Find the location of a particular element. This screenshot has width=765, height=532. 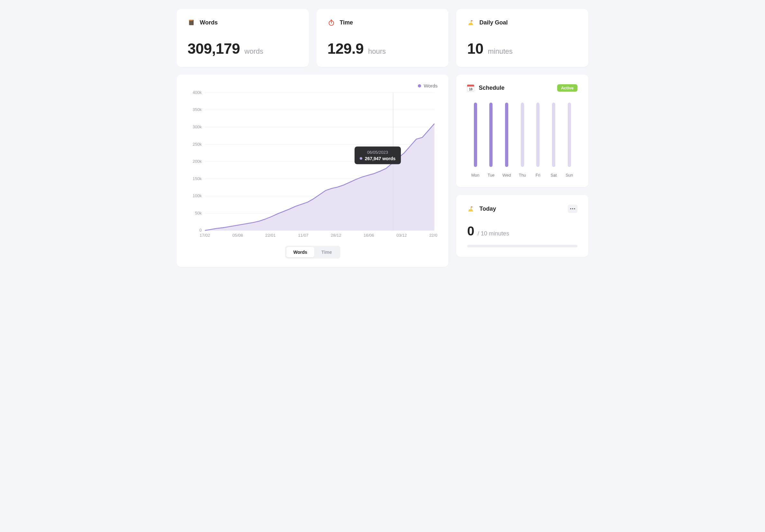

svg-text: 22/05 is located at coordinates (433, 235).